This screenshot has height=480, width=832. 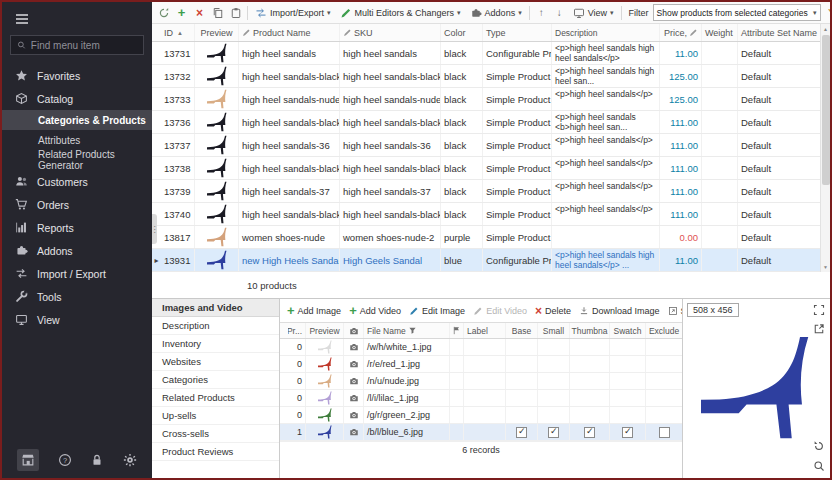 I want to click on detail-tab: Up-sells, so click(x=216, y=416).